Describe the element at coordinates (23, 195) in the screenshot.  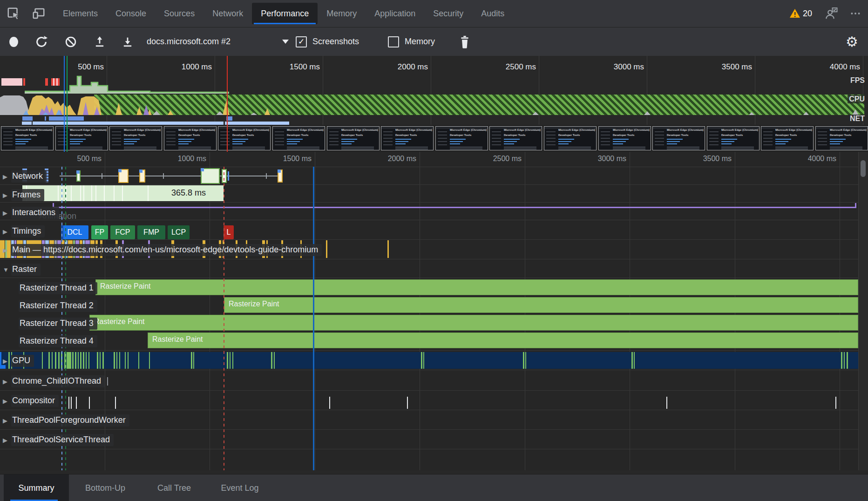
I see `track-label-frames: ▶Frames` at that location.